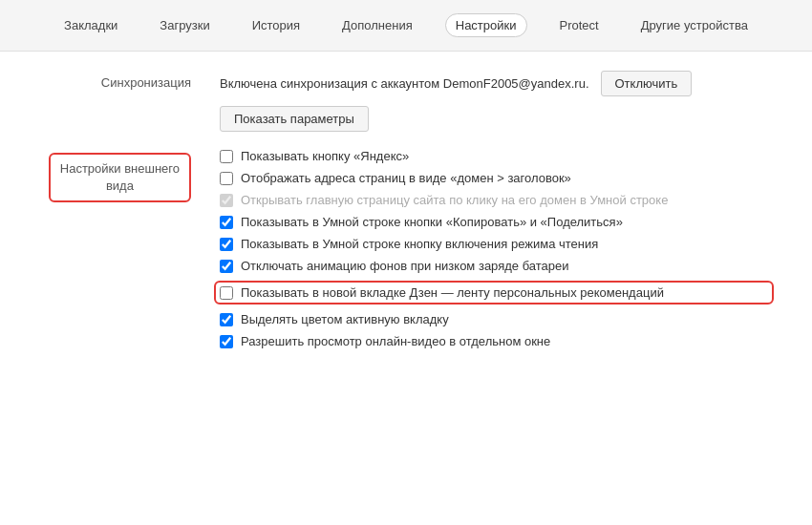  What do you see at coordinates (91, 25) in the screenshot?
I see `nav-item-bookmarks: Закладки` at bounding box center [91, 25].